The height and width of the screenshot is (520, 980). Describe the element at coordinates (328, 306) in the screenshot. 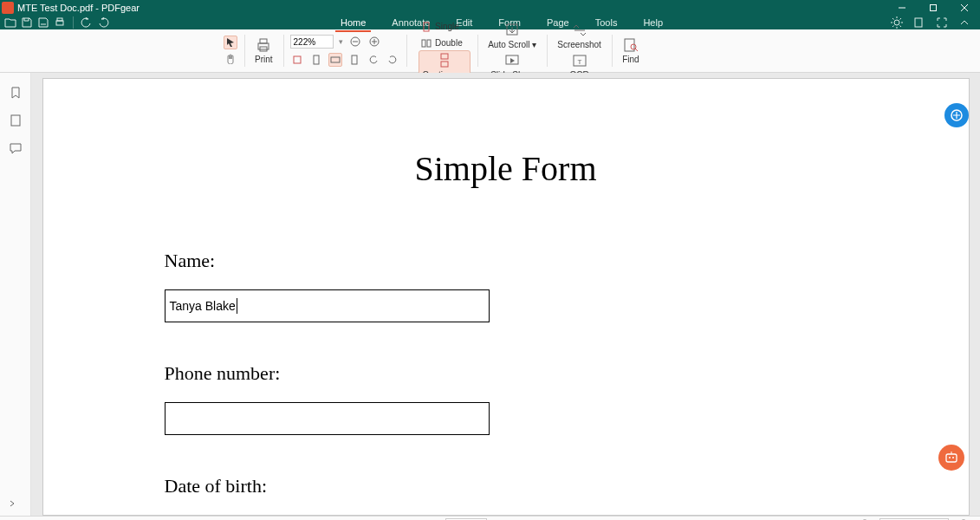

I see `name-field: Tanya Blake` at that location.